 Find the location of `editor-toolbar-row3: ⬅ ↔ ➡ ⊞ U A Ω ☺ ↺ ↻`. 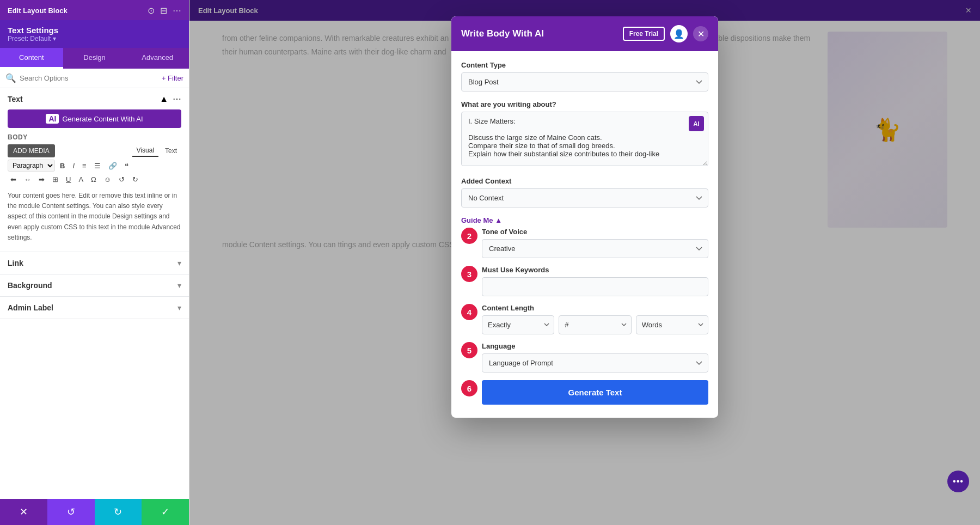

editor-toolbar-row3: ⬅ ↔ ➡ ⊞ U A Ω ☺ ↺ ↻ is located at coordinates (95, 180).